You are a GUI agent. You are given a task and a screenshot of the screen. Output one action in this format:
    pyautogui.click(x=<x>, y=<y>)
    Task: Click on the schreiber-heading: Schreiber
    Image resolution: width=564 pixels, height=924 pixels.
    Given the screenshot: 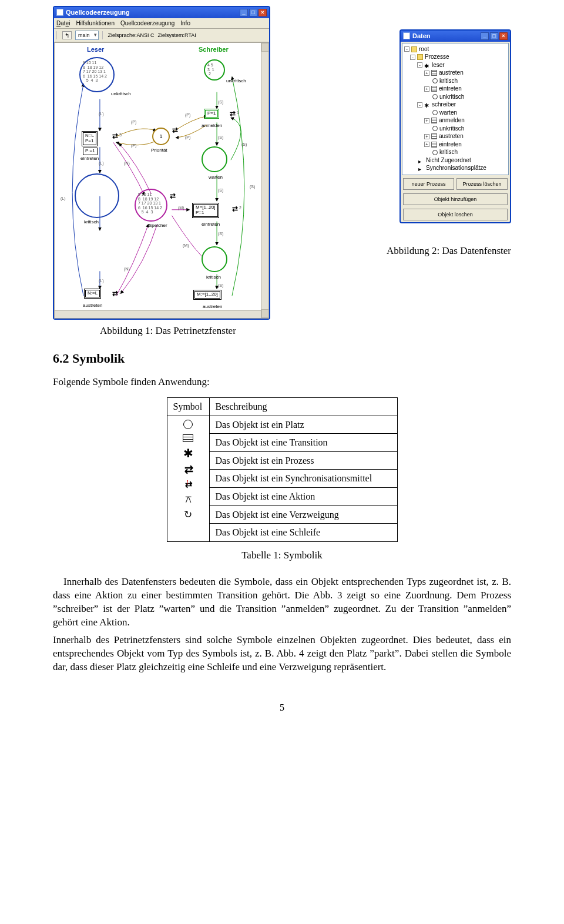 What is the action you would take?
    pyautogui.click(x=214, y=49)
    